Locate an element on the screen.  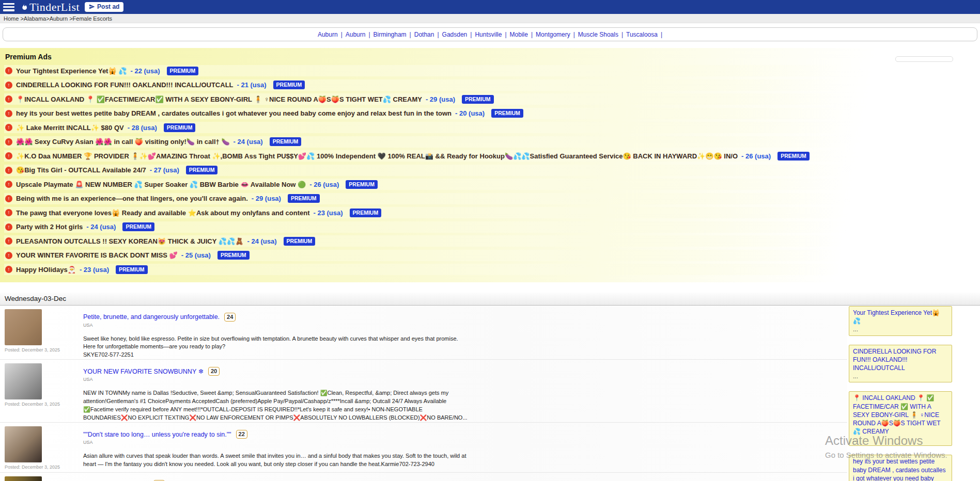
city-link: Tuscaloosa is located at coordinates (642, 35).